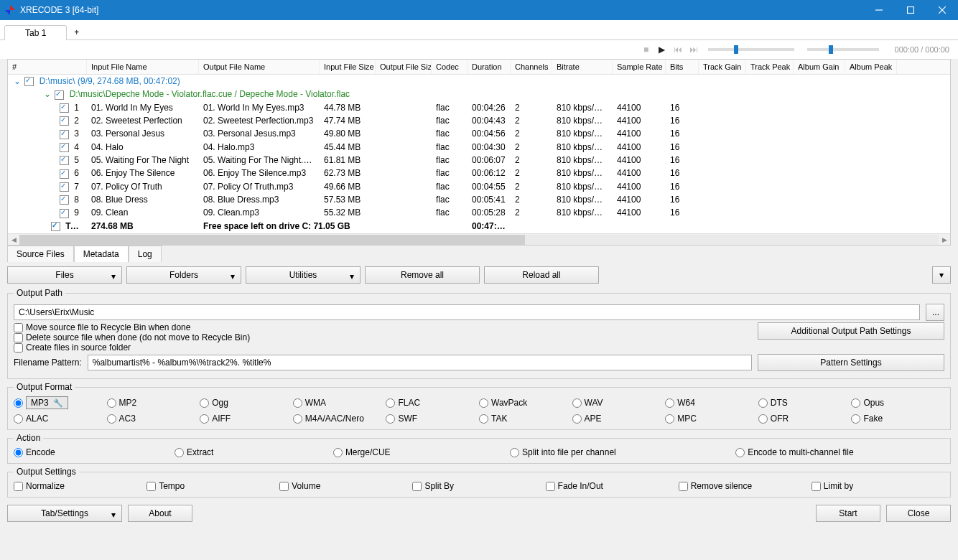  What do you see at coordinates (60, 419) in the screenshot?
I see `format-radio-alac: ALAC` at bounding box center [60, 419].